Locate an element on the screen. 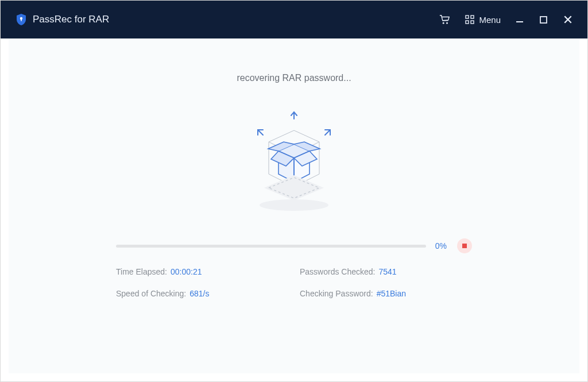 Image resolution: width=588 pixels, height=382 pixels. cart-icon is located at coordinates (444, 20).